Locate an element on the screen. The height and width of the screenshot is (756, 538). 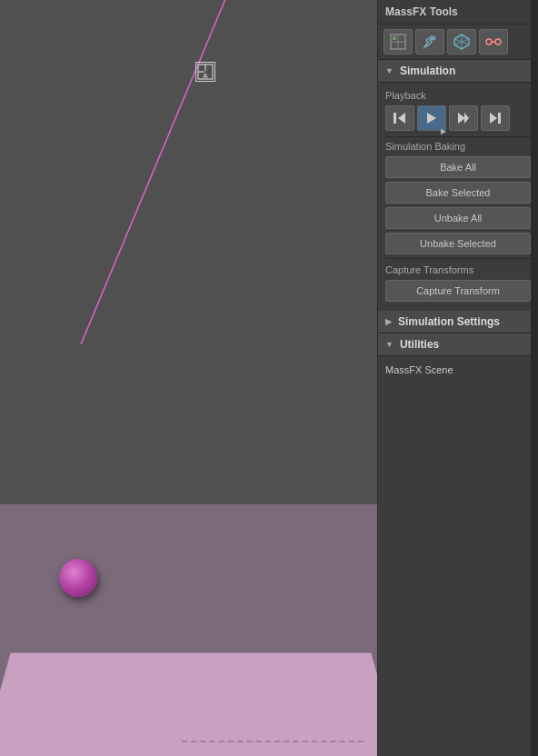
ball-sphere is located at coordinates (78, 578).